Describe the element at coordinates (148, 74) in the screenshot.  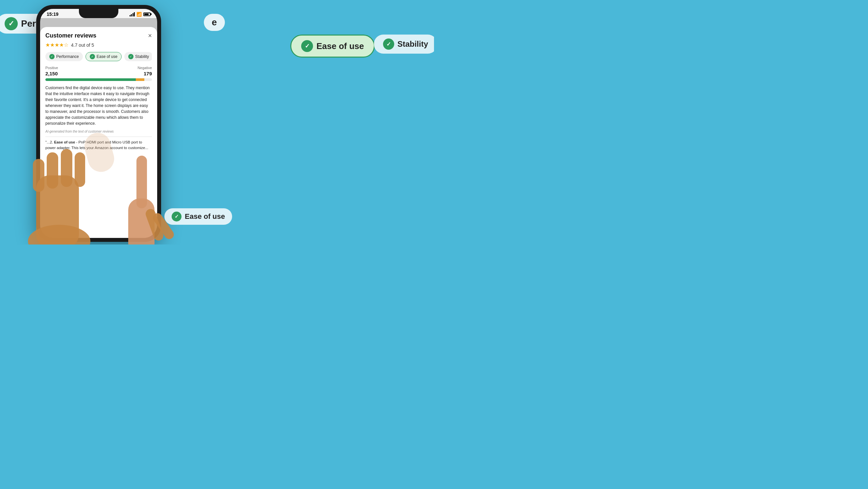
I see `negative-count: 179` at that location.